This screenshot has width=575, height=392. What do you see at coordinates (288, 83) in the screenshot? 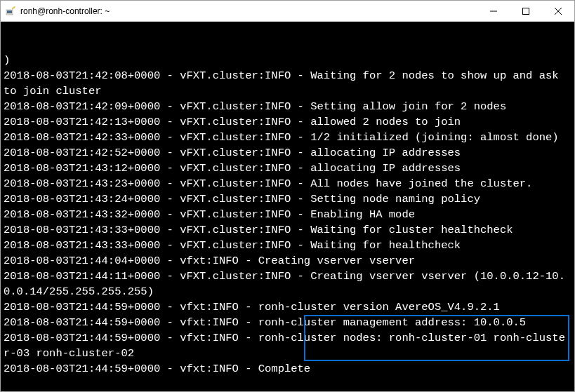
I see `terminal-line: 2018-08-03T21:42:08+0000 - vFXT.cluster:…` at bounding box center [288, 83].